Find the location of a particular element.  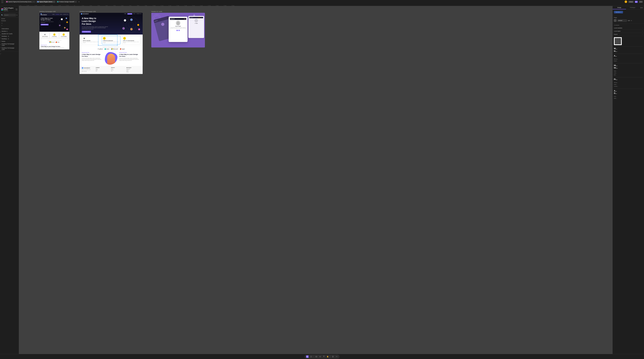

section-badge: Section 1 is located at coordinates (618, 12).